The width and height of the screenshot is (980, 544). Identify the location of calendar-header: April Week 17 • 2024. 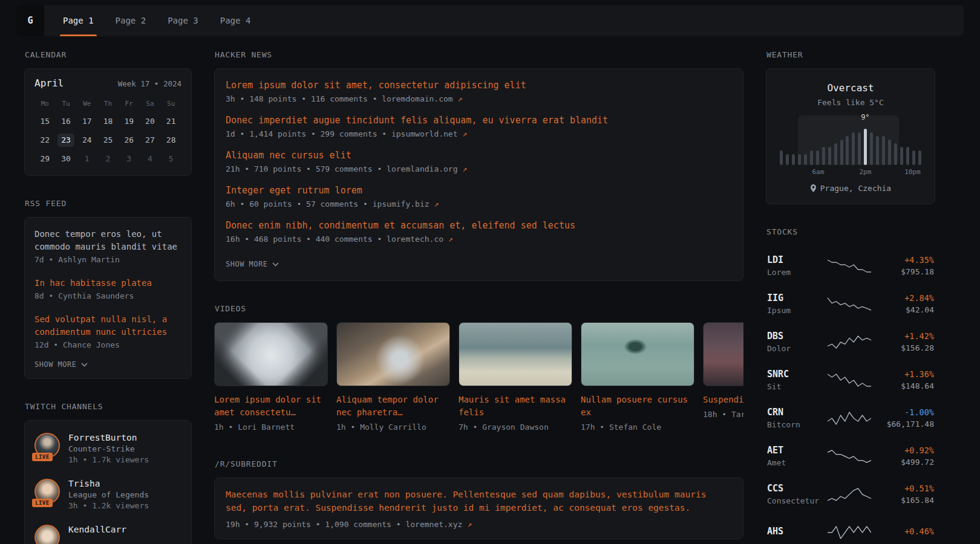
(108, 83).